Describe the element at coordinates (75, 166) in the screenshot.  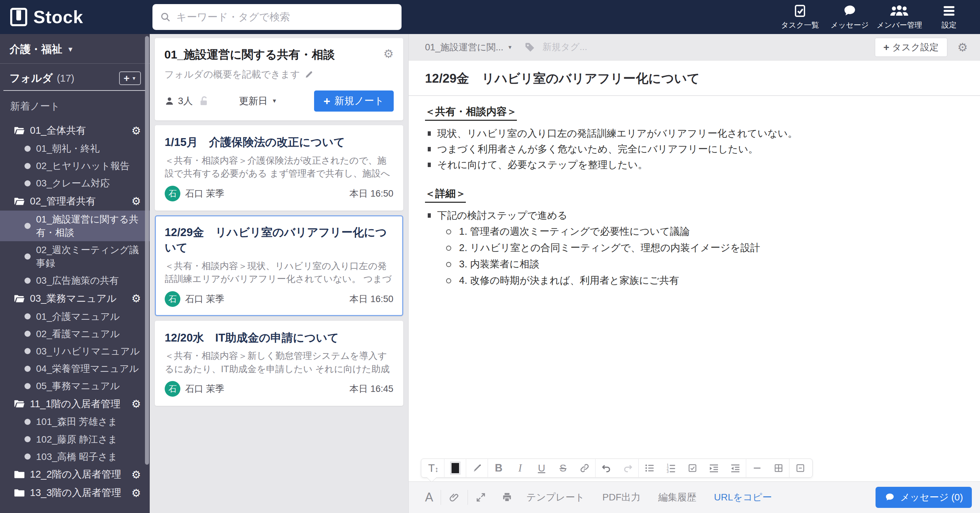
I see `note-group-row: 02_ヒヤリハット報告` at that location.